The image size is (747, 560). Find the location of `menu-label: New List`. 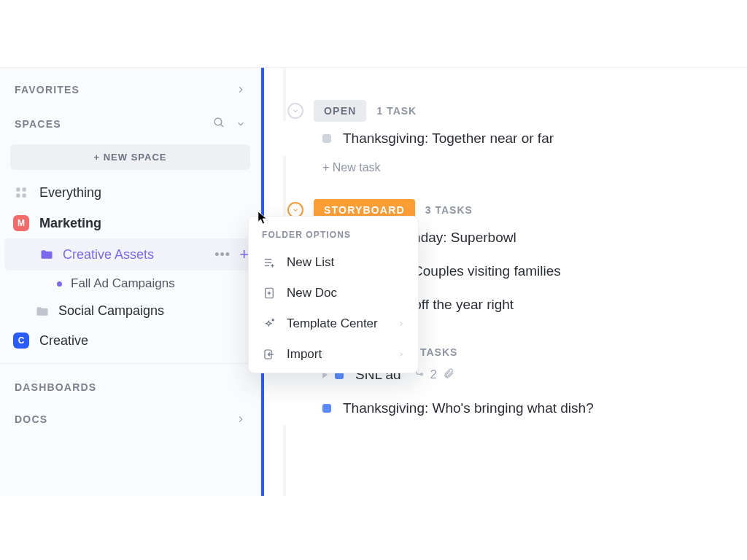

menu-label: New List is located at coordinates (311, 262).